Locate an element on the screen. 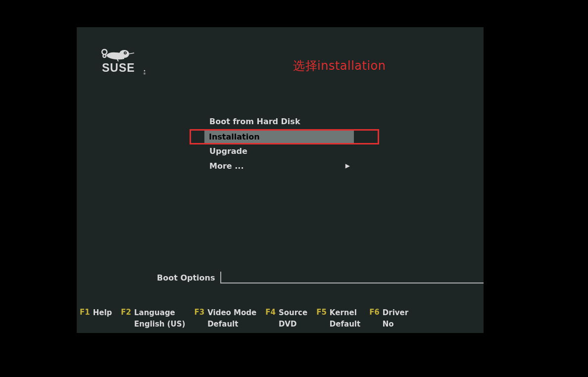 Image resolution: width=588 pixels, height=377 pixels. fkeys-row: F1 Help F2 Language English (US) F3 Vide… is located at coordinates (280, 319).